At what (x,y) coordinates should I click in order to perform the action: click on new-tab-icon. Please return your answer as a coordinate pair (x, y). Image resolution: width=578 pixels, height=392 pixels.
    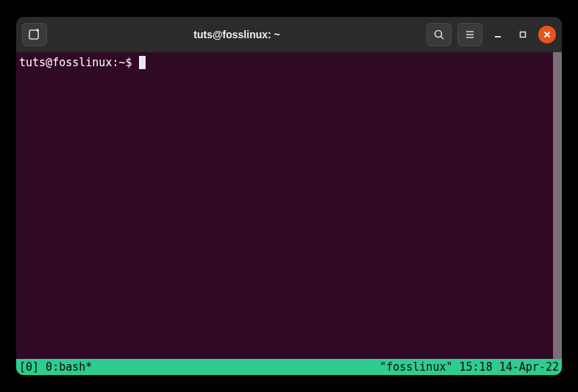
    Looking at the image, I should click on (35, 35).